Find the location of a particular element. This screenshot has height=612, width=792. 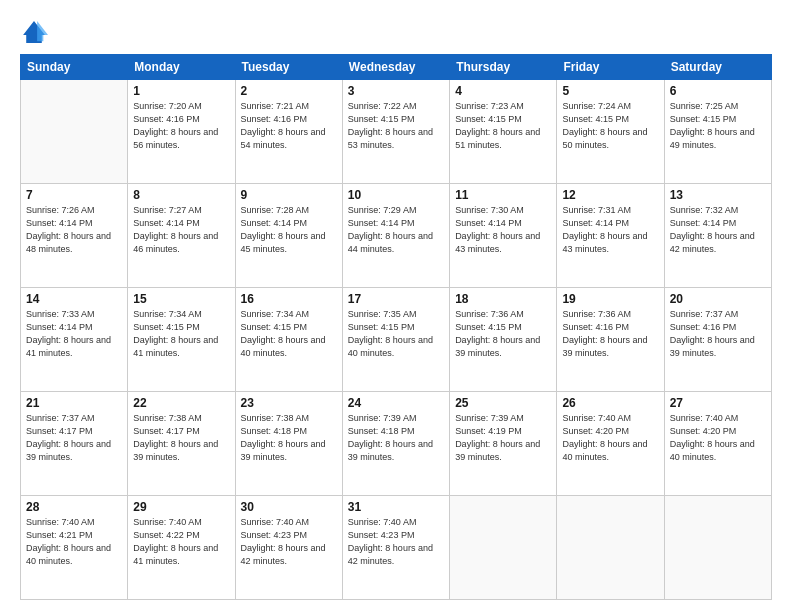

day-number: 8 is located at coordinates (181, 195).